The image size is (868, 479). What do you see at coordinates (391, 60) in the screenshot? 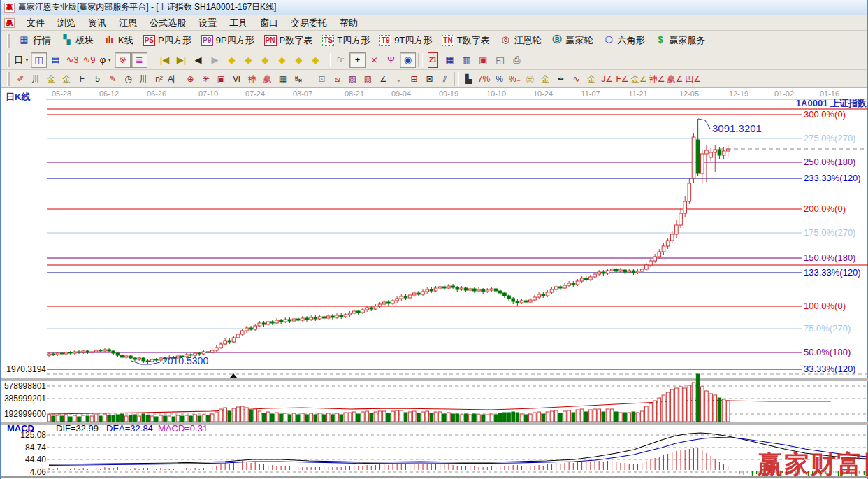
I see `tool-purple-button: Ψ` at bounding box center [391, 60].